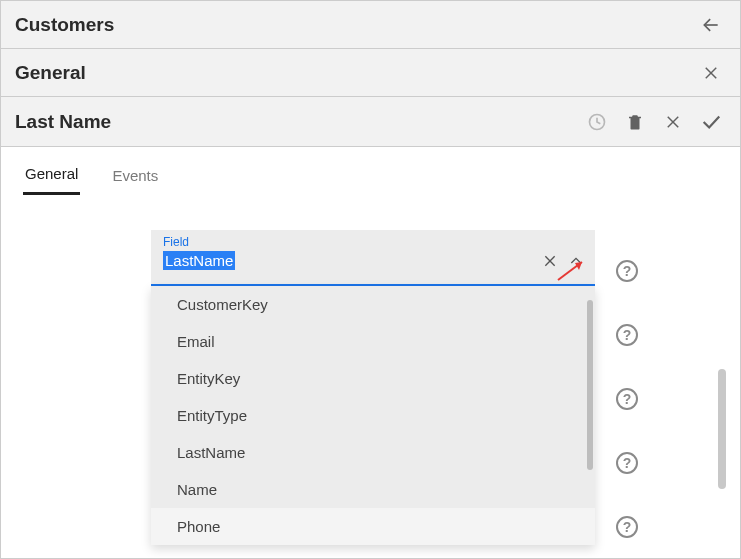 The height and width of the screenshot is (559, 741). I want to click on close-general-button, so click(711, 73).